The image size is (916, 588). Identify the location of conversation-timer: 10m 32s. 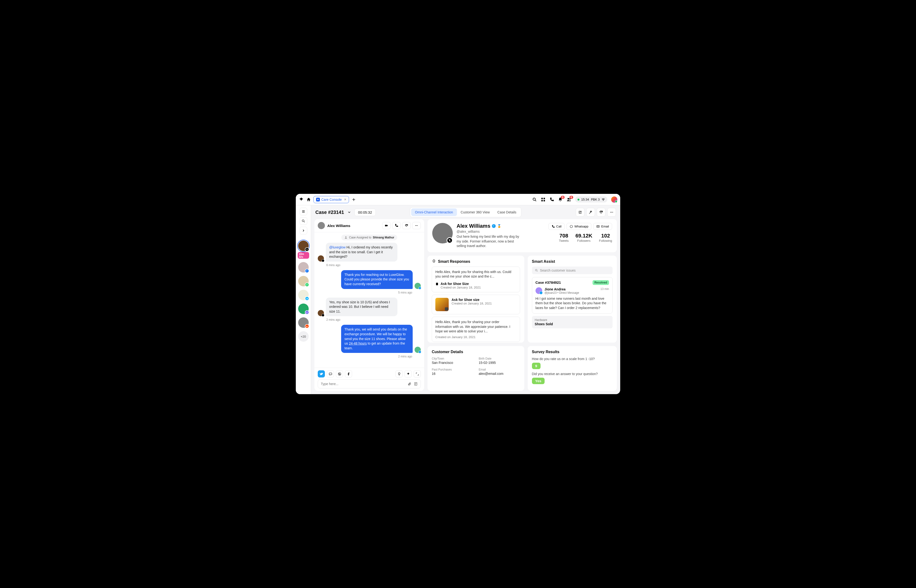
(303, 255).